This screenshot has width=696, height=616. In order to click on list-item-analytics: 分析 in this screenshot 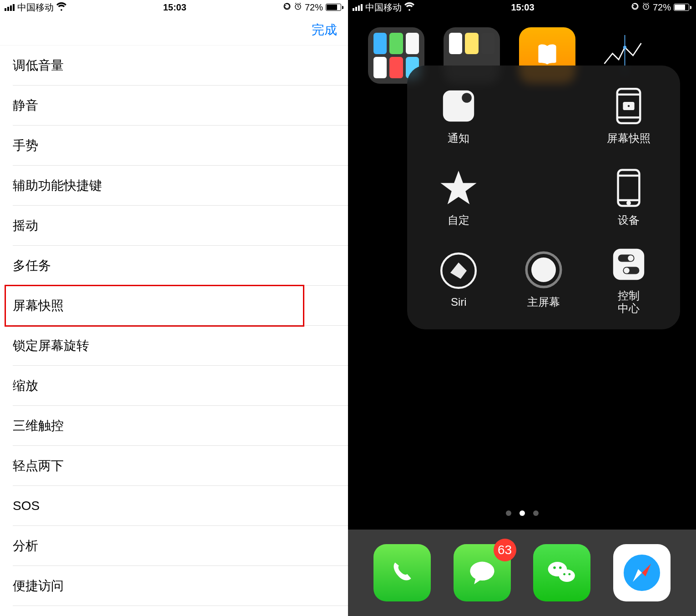, I will do `click(174, 546)`.